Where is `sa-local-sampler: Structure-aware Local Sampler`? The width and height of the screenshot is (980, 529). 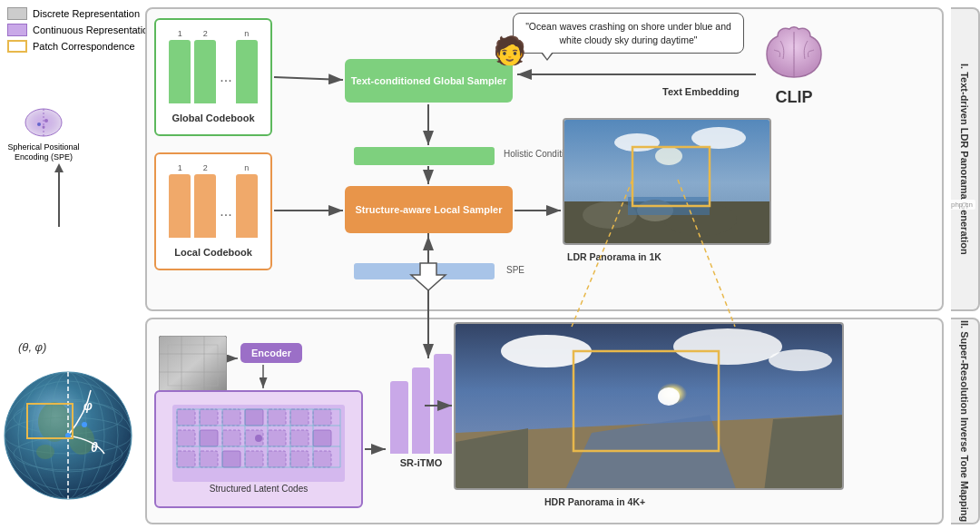
sa-local-sampler: Structure-aware Local Sampler is located at coordinates (428, 210).